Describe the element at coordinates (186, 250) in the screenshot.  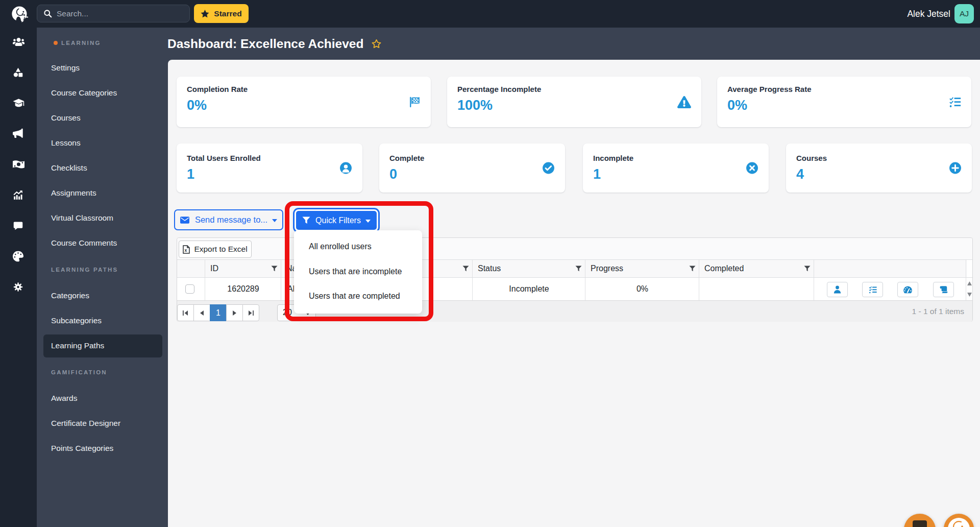
I see `svg-text: x` at that location.